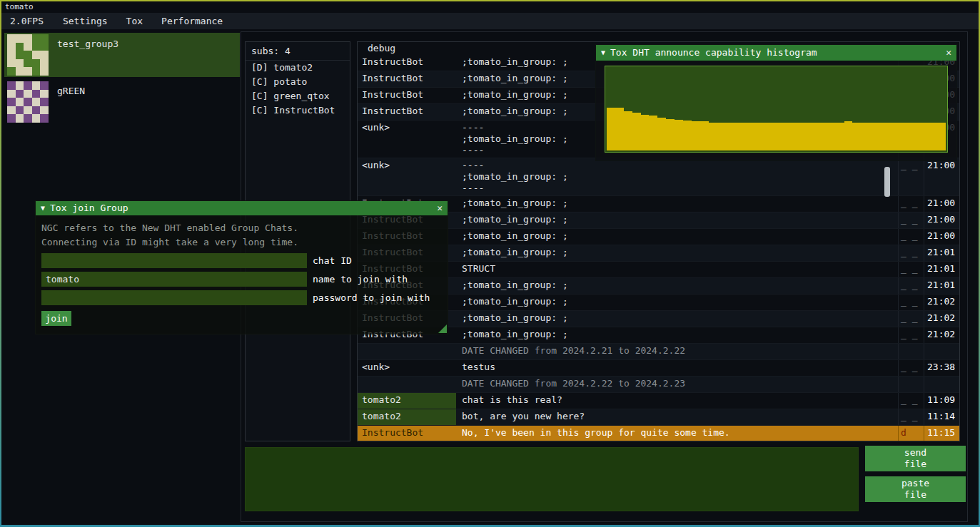 The height and width of the screenshot is (527, 980). Describe the element at coordinates (777, 53) in the screenshot. I see `histogram-window-header: ▼ Tox DHT announce capability histogram …` at that location.